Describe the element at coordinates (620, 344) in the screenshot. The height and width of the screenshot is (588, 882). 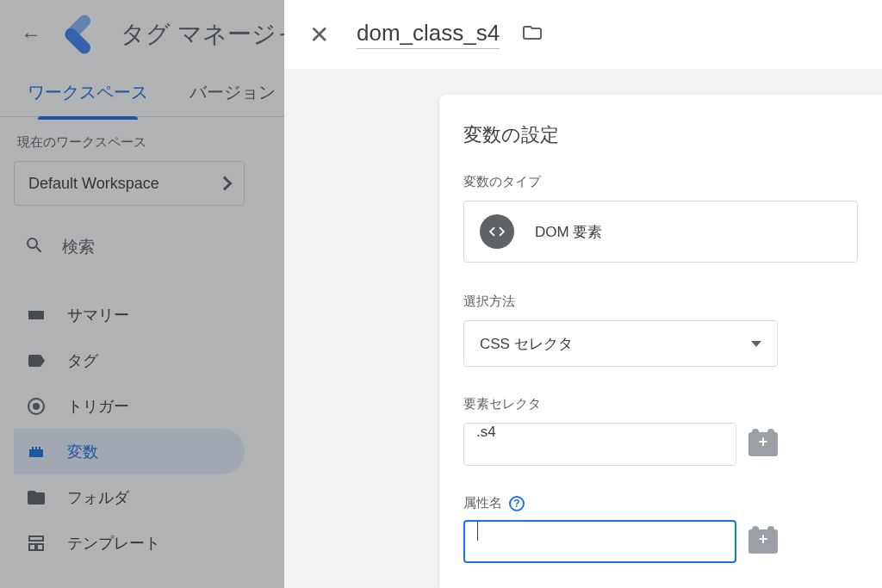
I see `select-method-dropdown: CSS セレクタ` at that location.